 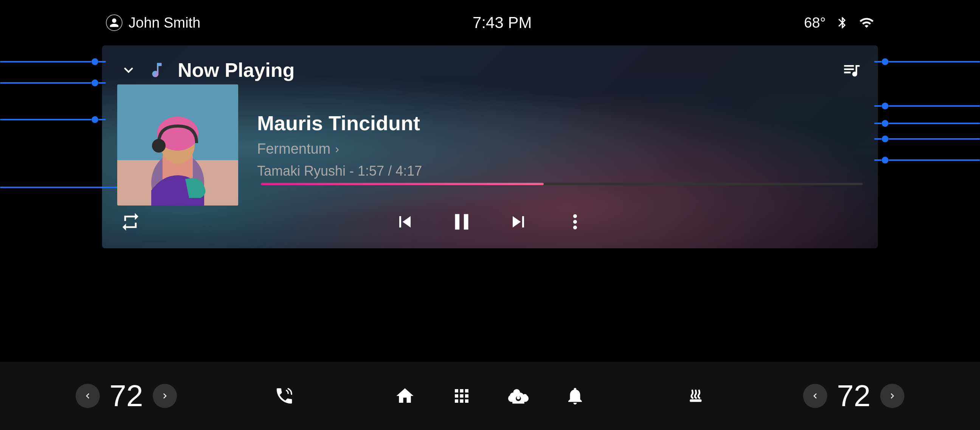 What do you see at coordinates (562, 184) in the screenshot?
I see `progress-bar` at bounding box center [562, 184].